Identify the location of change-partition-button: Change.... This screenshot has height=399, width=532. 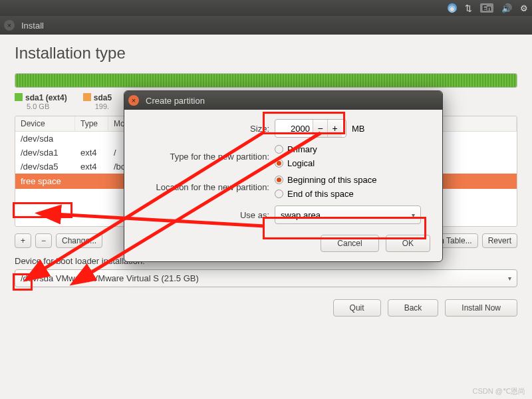
(79, 241).